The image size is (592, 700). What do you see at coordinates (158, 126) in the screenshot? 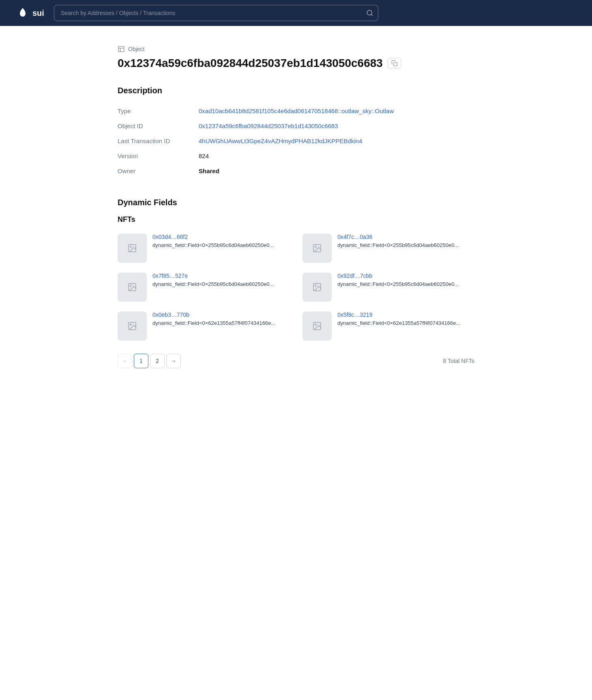
I see `field-label: Object ID` at bounding box center [158, 126].